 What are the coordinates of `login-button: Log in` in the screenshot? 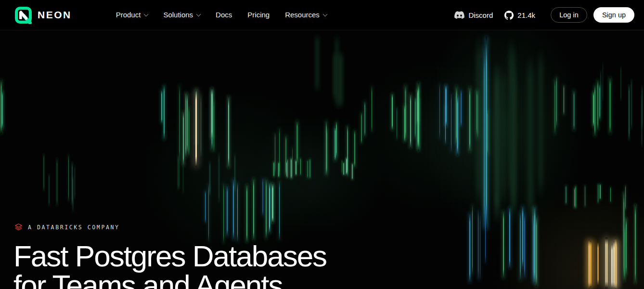 It's located at (569, 15).